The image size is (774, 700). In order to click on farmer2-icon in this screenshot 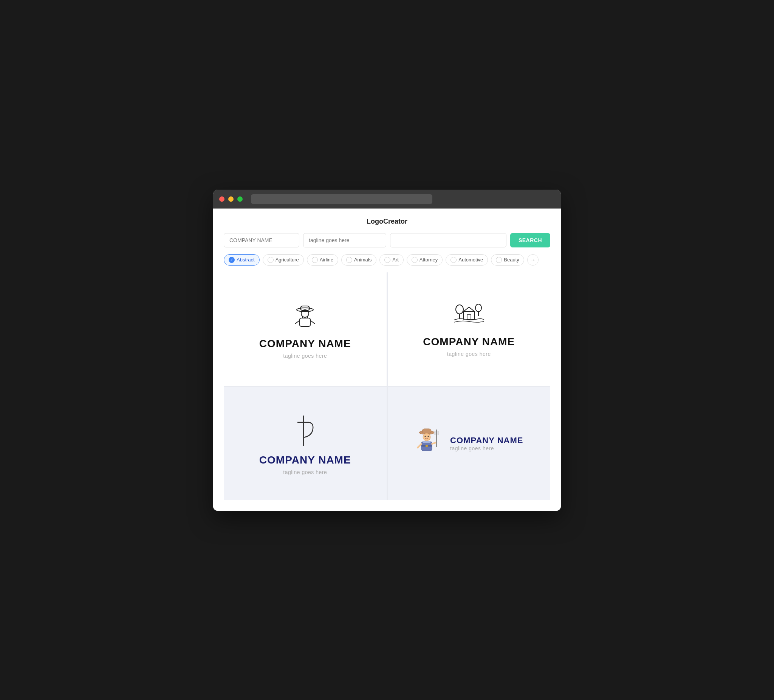, I will do `click(430, 443)`.